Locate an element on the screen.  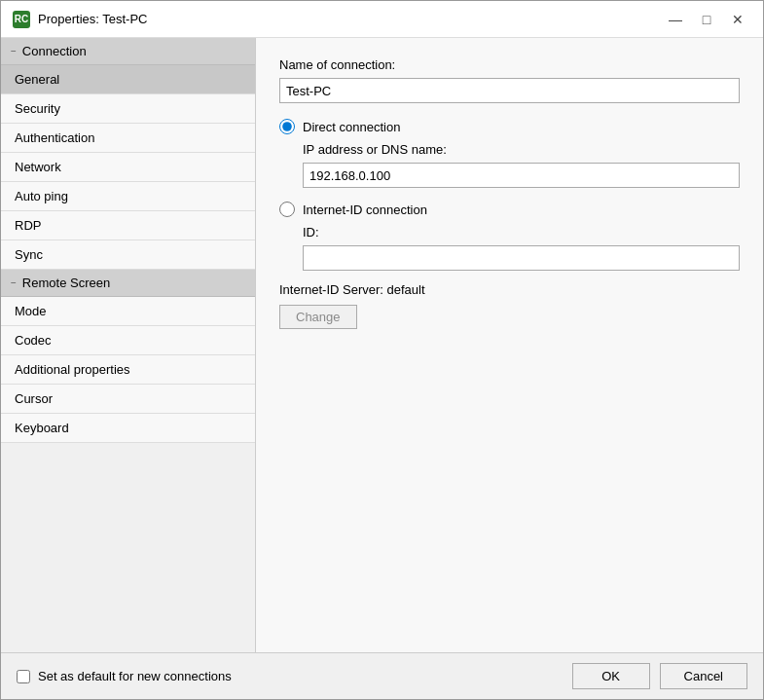
sidebar-item-codec: Codec is located at coordinates (128, 341).